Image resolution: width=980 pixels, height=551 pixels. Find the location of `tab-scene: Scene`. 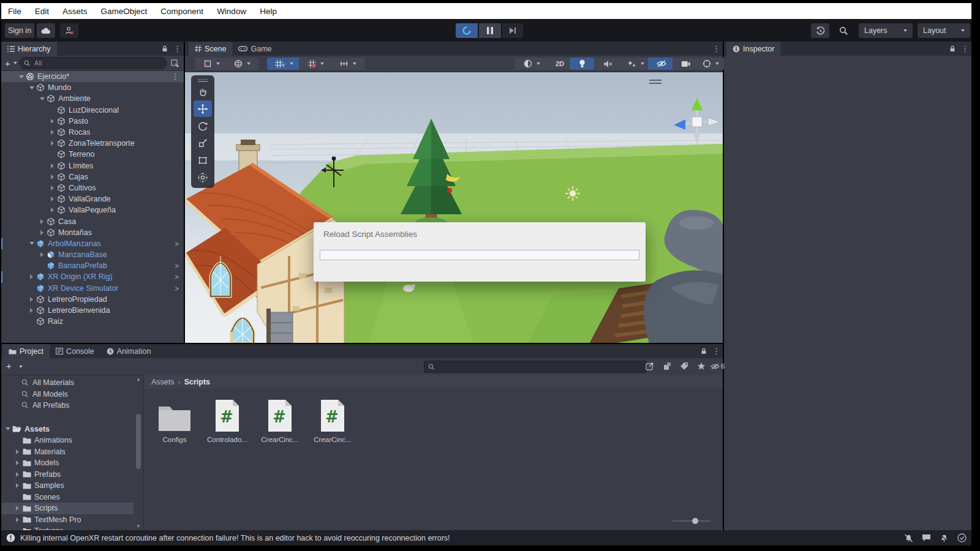

tab-scene: Scene is located at coordinates (211, 49).